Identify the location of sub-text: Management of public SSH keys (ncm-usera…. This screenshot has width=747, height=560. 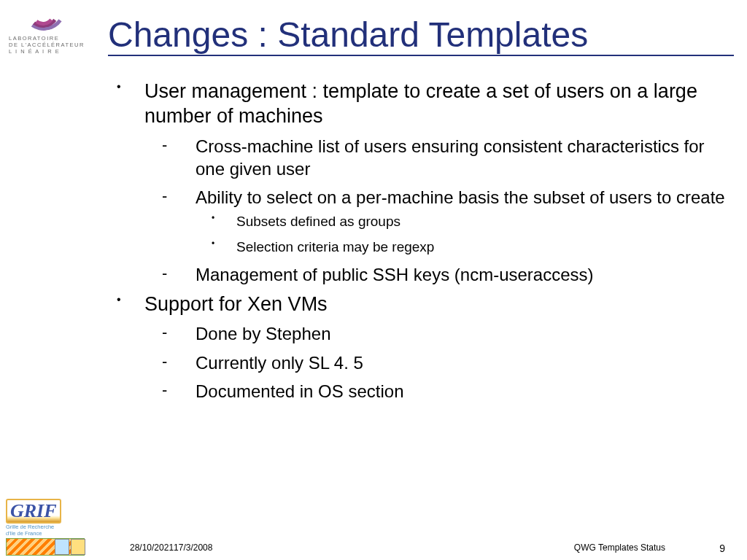
(395, 274).